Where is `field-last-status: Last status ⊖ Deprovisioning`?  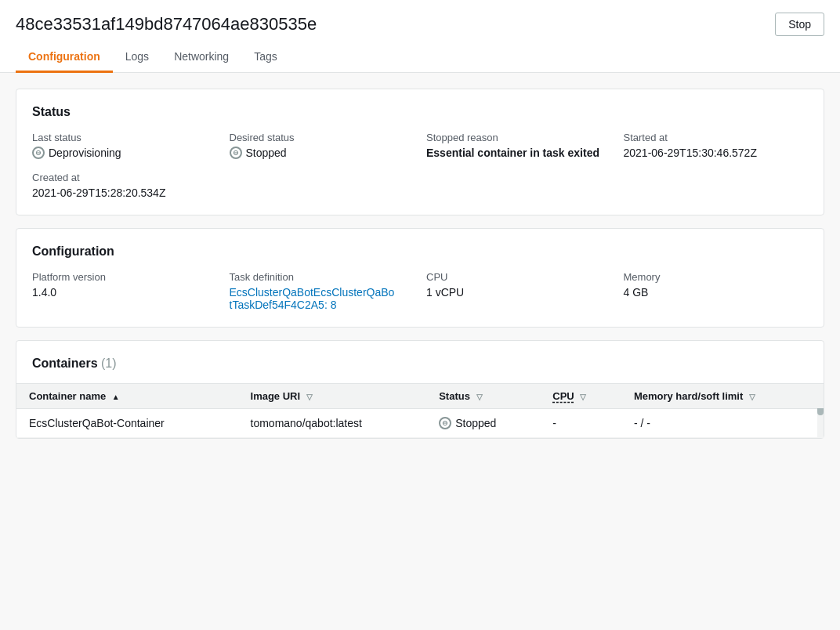
field-last-status: Last status ⊖ Deprovisioning is located at coordinates (125, 146).